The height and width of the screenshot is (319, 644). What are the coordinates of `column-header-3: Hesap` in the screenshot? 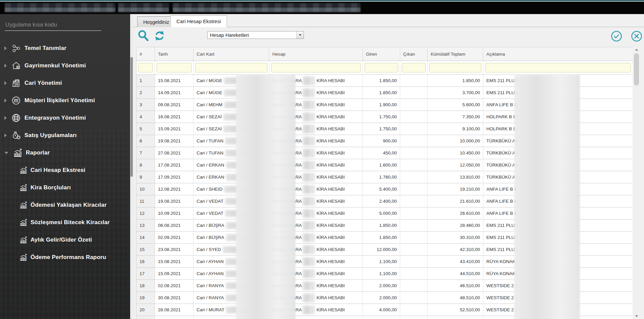 It's located at (316, 54).